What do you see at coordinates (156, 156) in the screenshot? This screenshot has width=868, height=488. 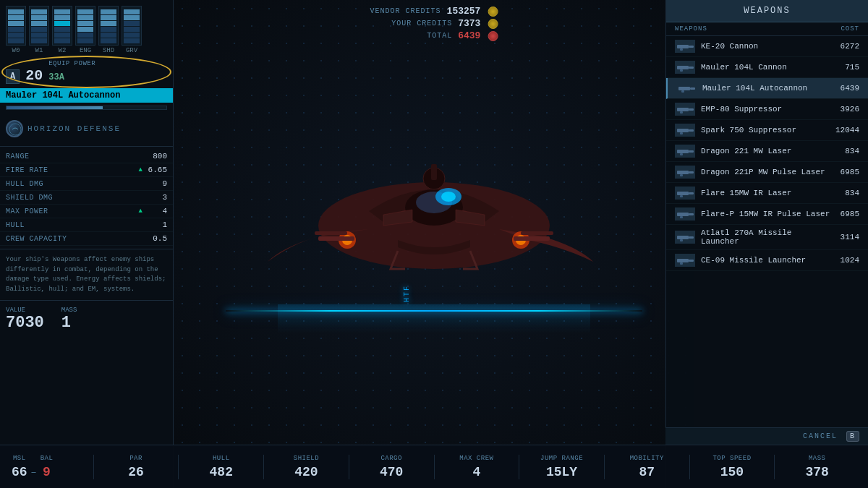 I see `stat-value: 800` at bounding box center [156, 156].